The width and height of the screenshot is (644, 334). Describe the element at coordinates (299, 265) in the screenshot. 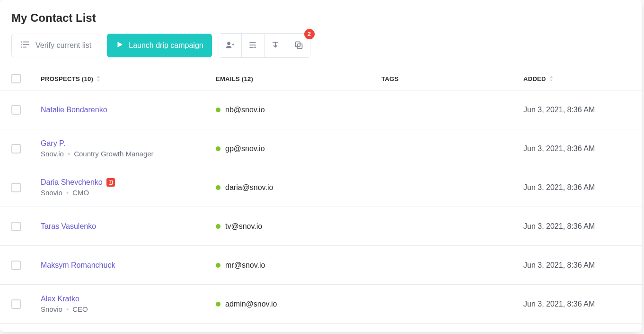

I see `email-cell: mr@snov.io` at that location.